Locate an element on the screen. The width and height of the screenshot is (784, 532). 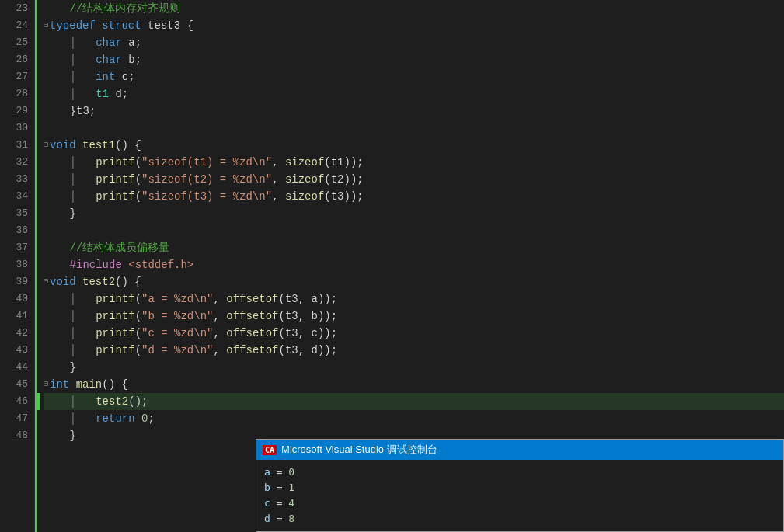
line-num-38: 38 is located at coordinates (16, 265).